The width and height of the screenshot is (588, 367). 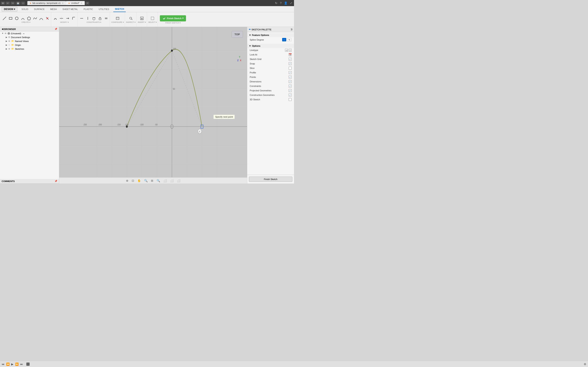 I want to click on zoom-out-btn: 🔍, so click(x=146, y=181).